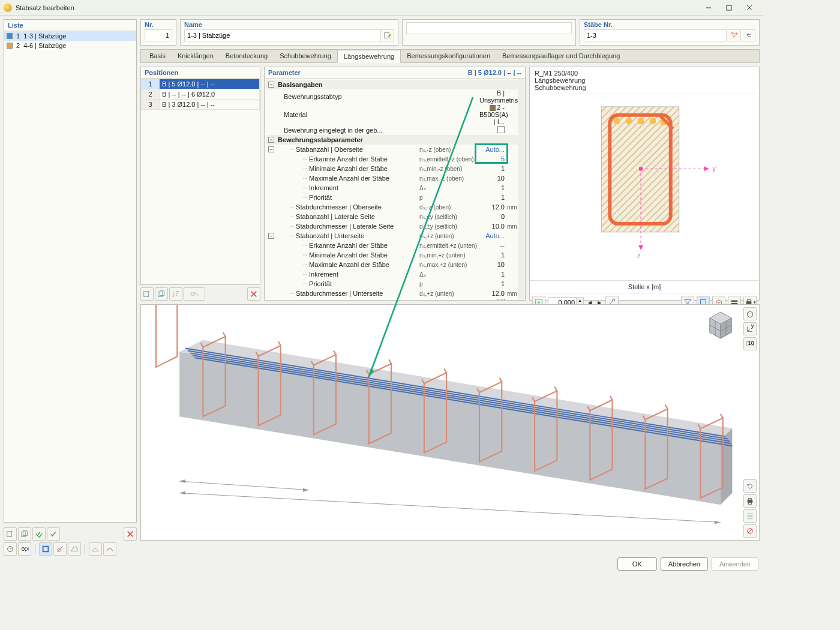 The width and height of the screenshot is (840, 630). I want to click on liste-body: 1 1-3 | Stabzüge 2 4-6 | Stabzüge, so click(70, 277).